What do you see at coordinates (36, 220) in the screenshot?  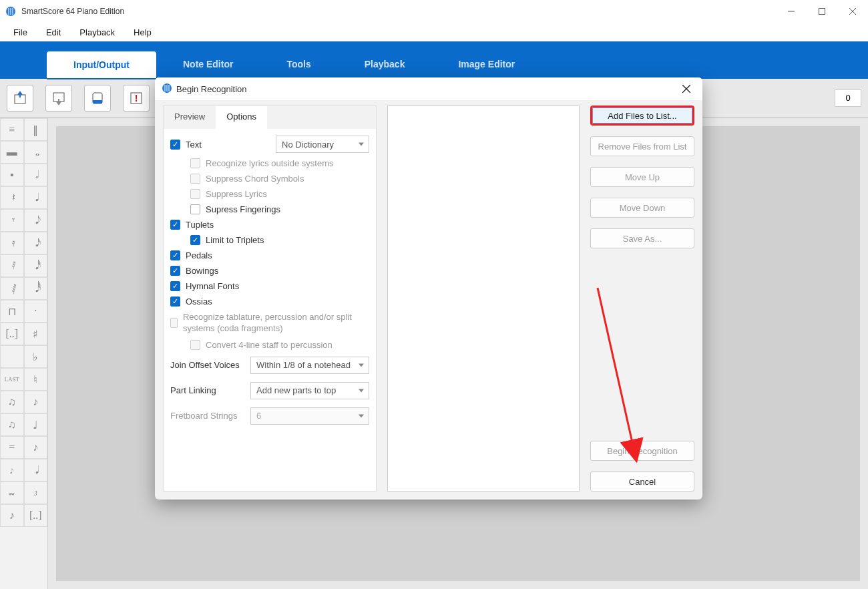 I see `palette-icon: 𝅘𝅥𝅮` at bounding box center [36, 220].